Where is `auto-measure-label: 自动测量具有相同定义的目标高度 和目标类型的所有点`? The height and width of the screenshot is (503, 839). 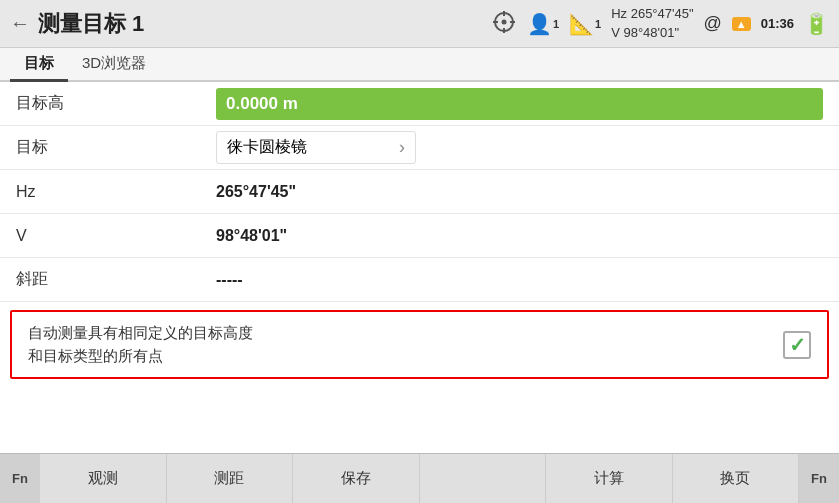
auto-measure-label: 自动测量具有相同定义的目标高度 和目标类型的所有点 is located at coordinates (400, 344).